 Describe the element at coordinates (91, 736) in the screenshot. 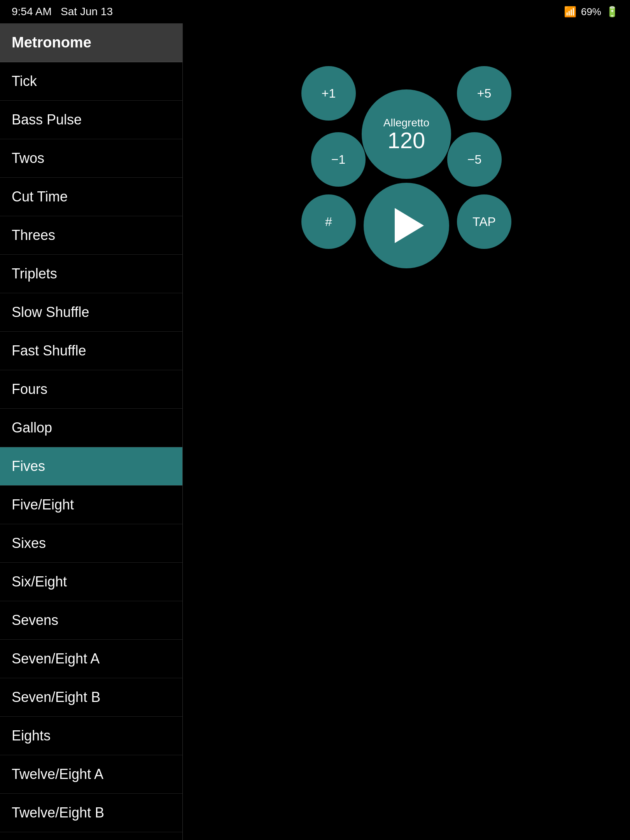

I see `sidebar-item-eights: Eights` at that location.